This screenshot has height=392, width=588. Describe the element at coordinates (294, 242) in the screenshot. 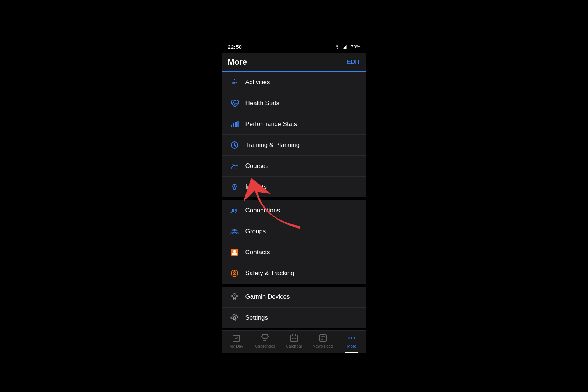

I see `menu-section-2: Connections Groups` at that location.